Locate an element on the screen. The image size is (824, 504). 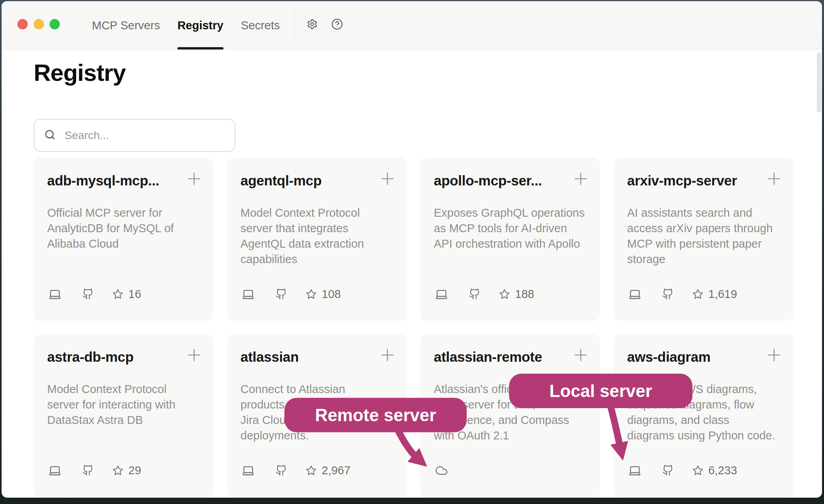
header-divider is located at coordinates (295, 25).